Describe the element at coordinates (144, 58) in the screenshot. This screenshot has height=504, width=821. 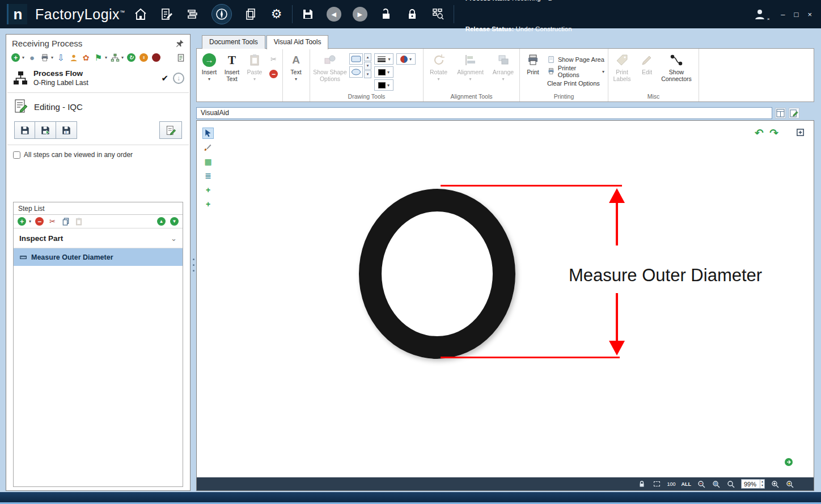
I see `hold-icon: ‖` at that location.